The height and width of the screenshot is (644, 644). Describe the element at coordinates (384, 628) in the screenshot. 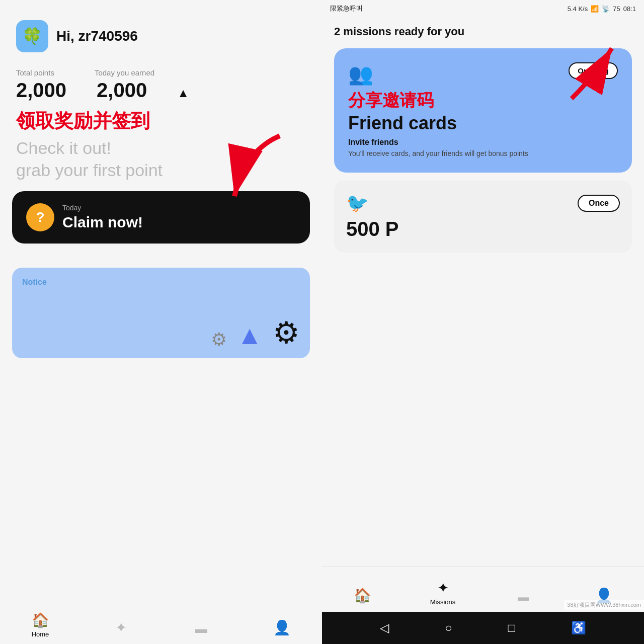

I see `back-button: ◁` at that location.